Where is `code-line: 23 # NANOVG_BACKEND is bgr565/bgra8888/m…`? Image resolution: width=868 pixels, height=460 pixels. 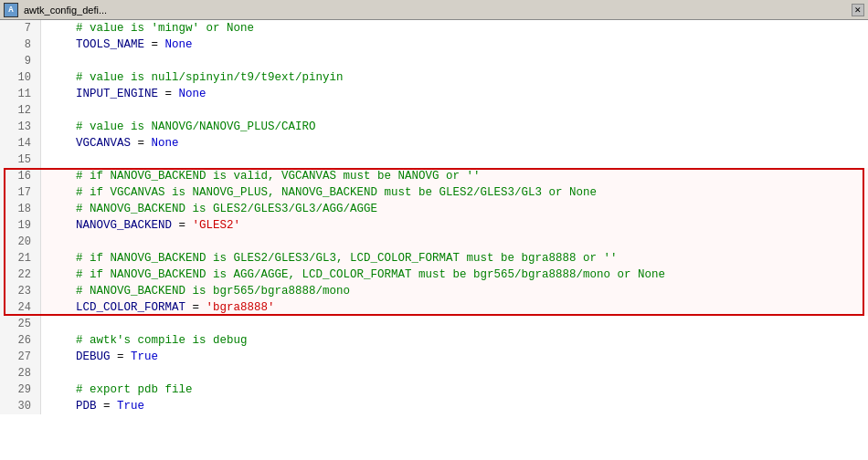 code-line: 23 # NANOVG_BACKEND is bgr565/bgra8888/m… is located at coordinates (434, 291).